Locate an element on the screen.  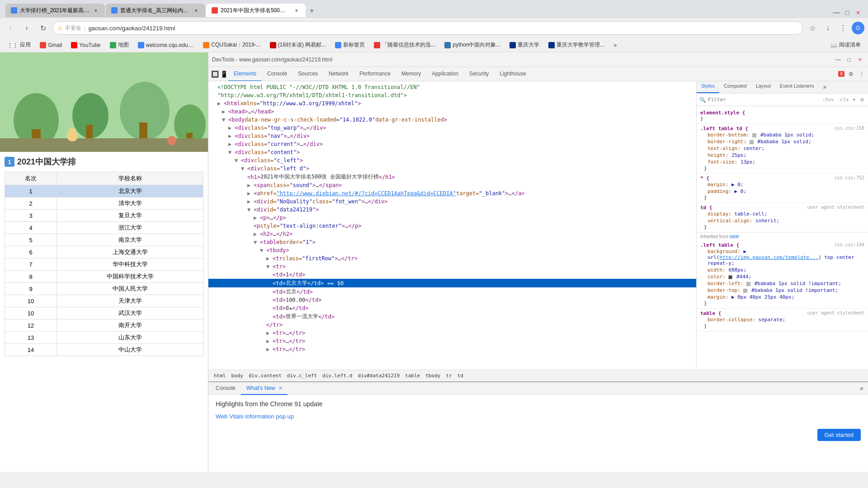
close-button: × is located at coordinates (858, 13).